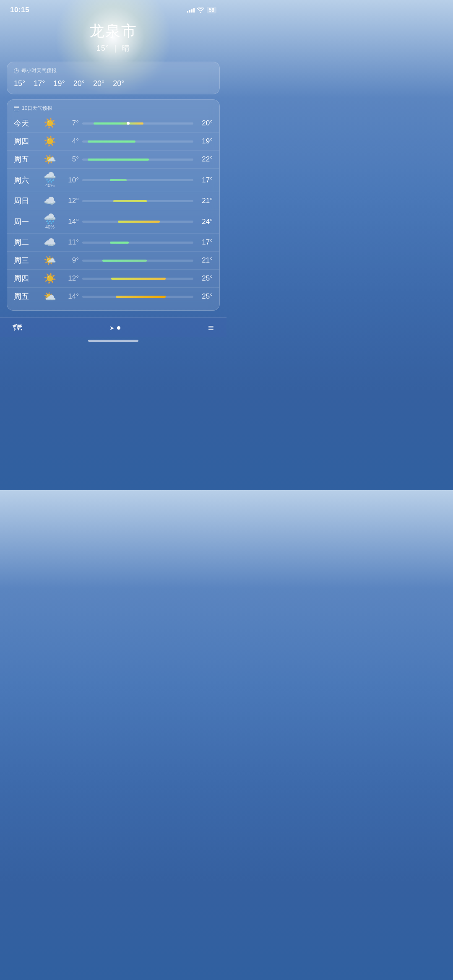  Describe the element at coordinates (71, 180) in the screenshot. I see `forecast-low-temp: 10°` at that location.